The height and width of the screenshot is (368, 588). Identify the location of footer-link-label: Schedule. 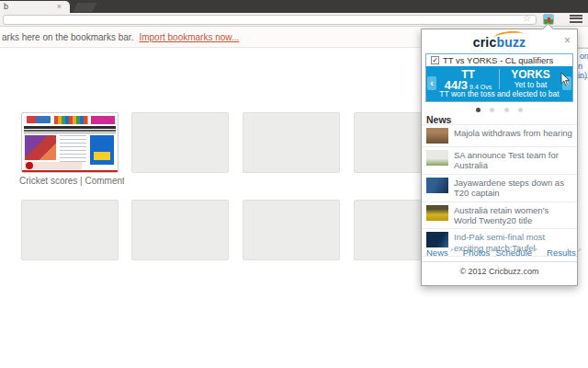
(514, 252).